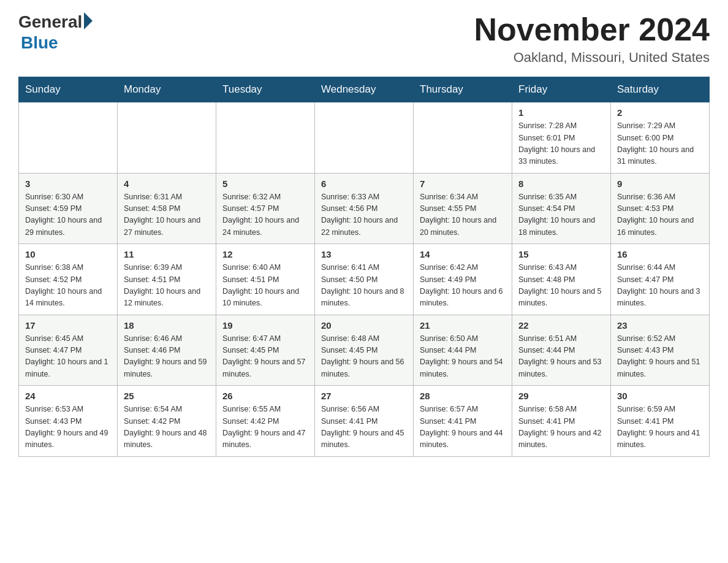 The height and width of the screenshot is (563, 728). Describe the element at coordinates (364, 254) in the screenshot. I see `day-number: 13` at that location.